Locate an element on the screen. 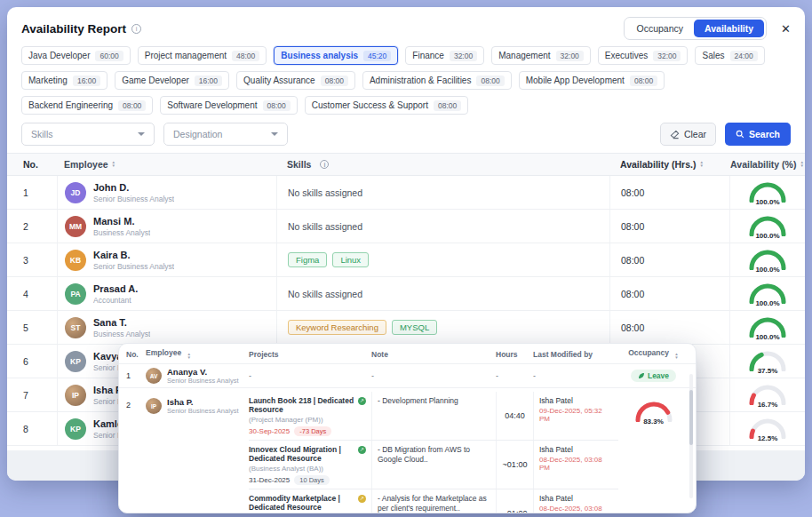 The width and height of the screenshot is (812, 517). department-chip: Java Developer 60:00 is located at coordinates (76, 55).